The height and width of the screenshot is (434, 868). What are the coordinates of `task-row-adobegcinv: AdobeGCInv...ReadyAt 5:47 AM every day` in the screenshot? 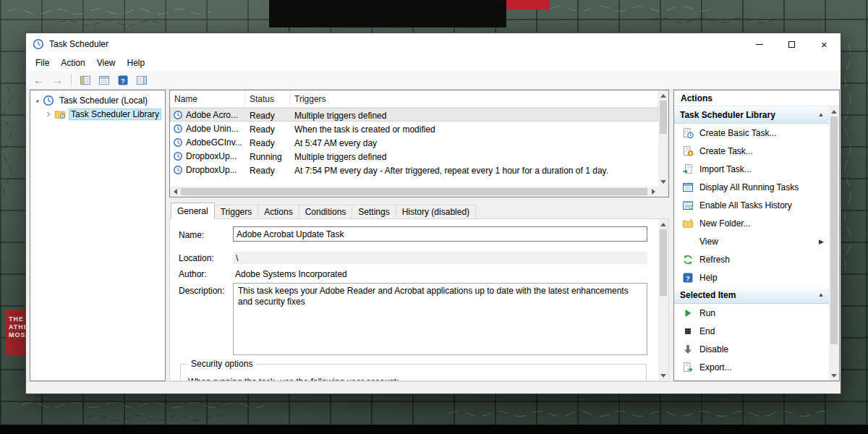 It's located at (414, 142).